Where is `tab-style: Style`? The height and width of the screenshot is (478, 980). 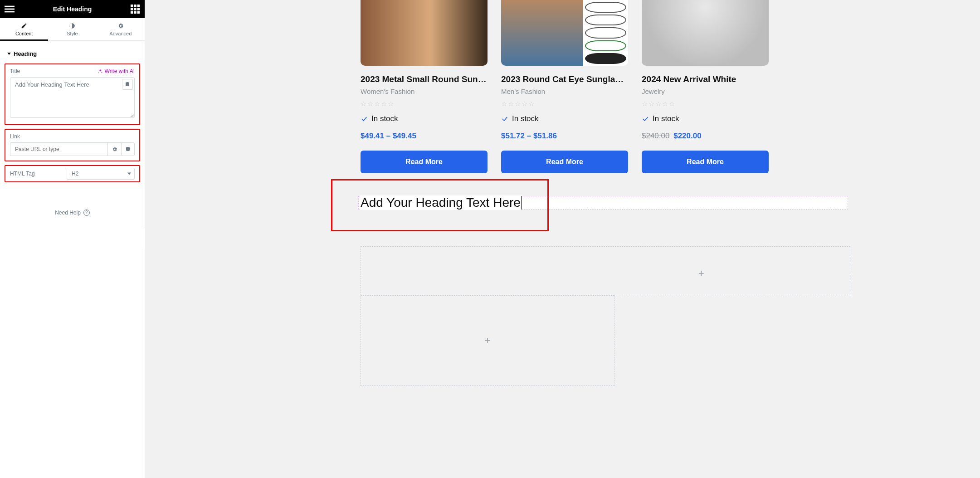
tab-style: Style is located at coordinates (72, 29).